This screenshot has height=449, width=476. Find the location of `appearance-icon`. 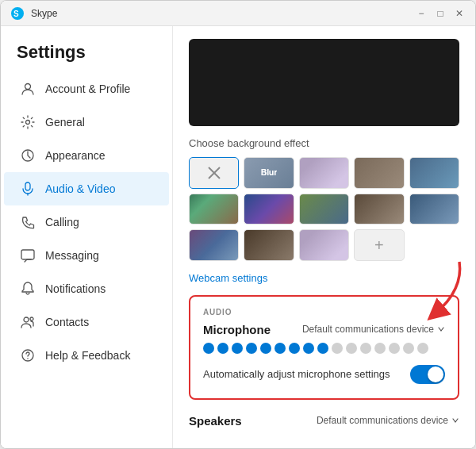

appearance-icon is located at coordinates (28, 155).